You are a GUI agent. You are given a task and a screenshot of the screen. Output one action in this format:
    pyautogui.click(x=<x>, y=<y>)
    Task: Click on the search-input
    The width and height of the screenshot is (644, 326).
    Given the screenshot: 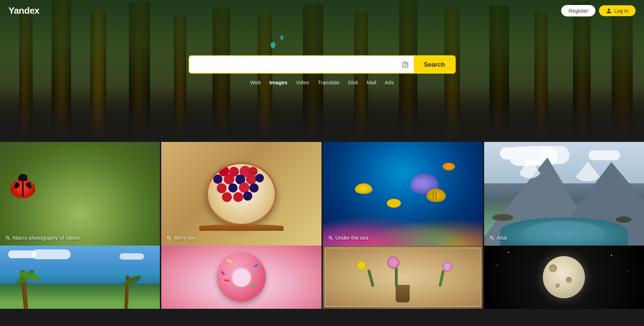 What is the action you would take?
    pyautogui.click(x=293, y=65)
    